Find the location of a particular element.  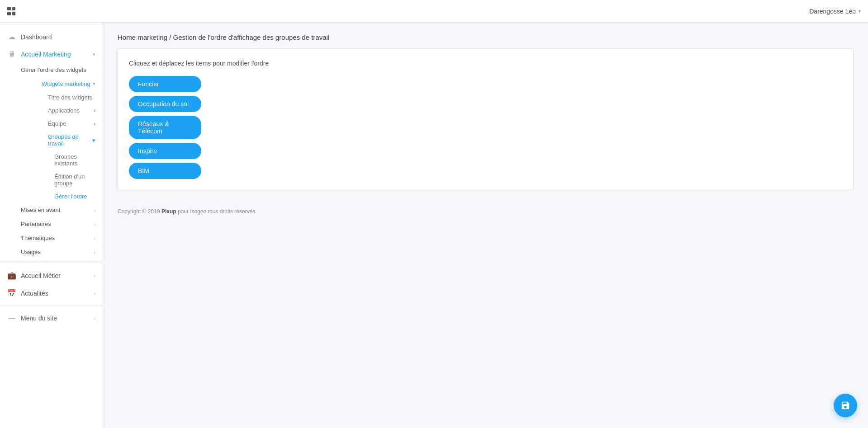

drag-item: Occupation du sol is located at coordinates (165, 104).